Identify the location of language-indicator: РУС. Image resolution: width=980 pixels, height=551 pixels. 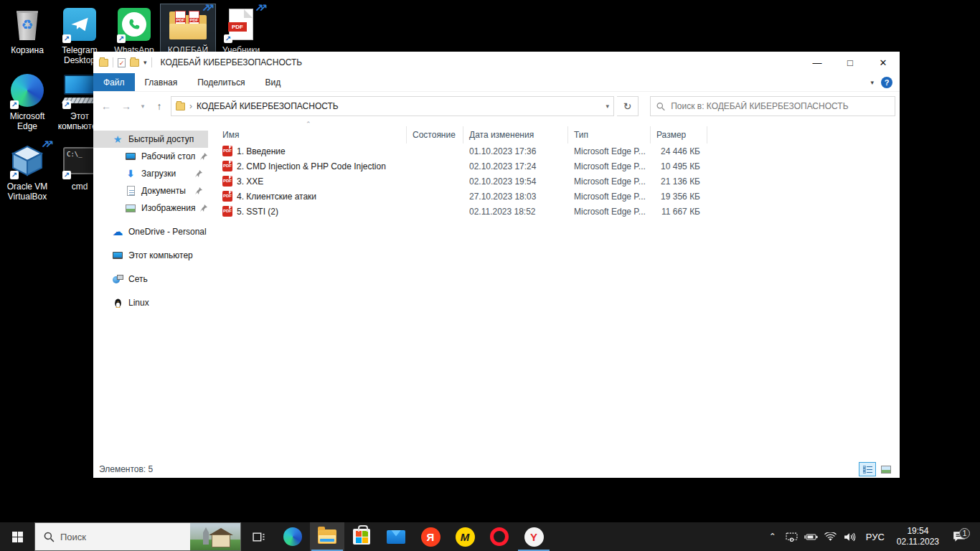
(875, 537).